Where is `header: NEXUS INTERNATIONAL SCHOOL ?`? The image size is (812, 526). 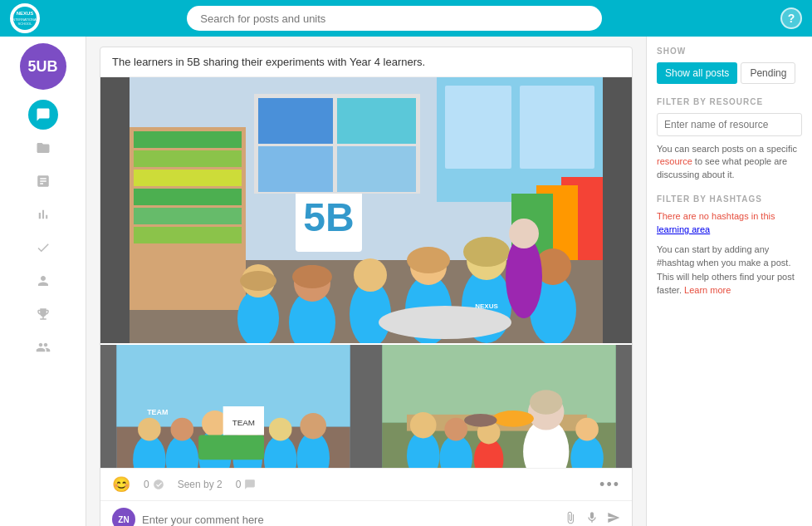 header: NEXUS INTERNATIONAL SCHOOL ? is located at coordinates (406, 18).